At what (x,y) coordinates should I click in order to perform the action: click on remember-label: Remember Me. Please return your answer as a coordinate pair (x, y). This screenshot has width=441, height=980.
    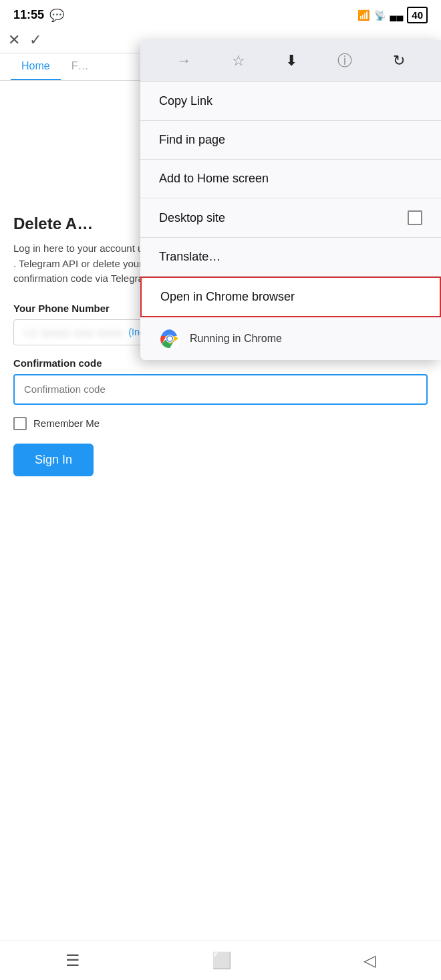
    Looking at the image, I should click on (67, 424).